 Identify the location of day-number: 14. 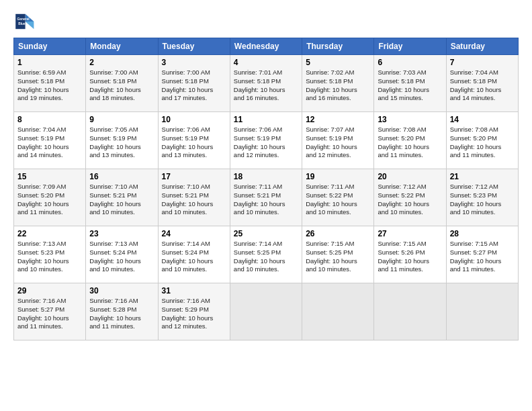
(482, 120).